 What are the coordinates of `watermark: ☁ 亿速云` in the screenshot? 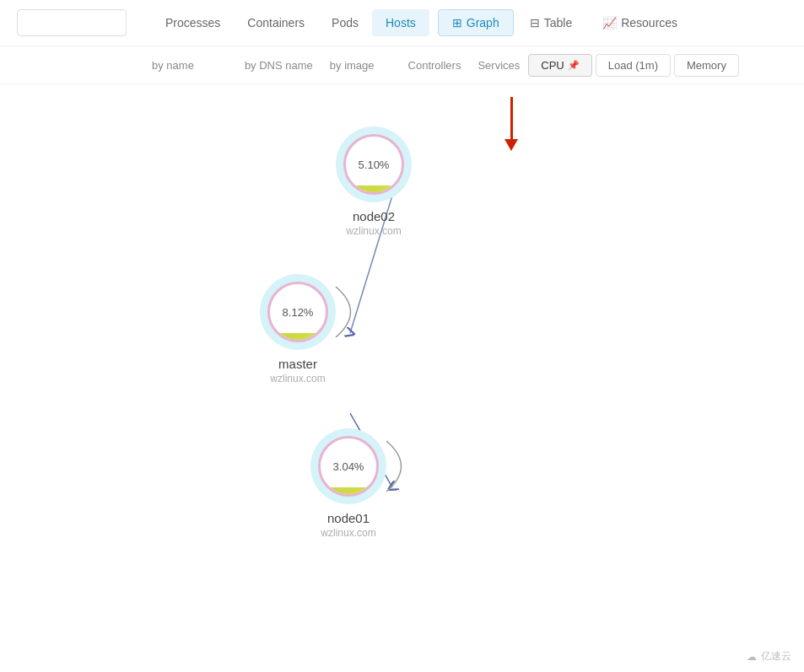 It's located at (769, 656).